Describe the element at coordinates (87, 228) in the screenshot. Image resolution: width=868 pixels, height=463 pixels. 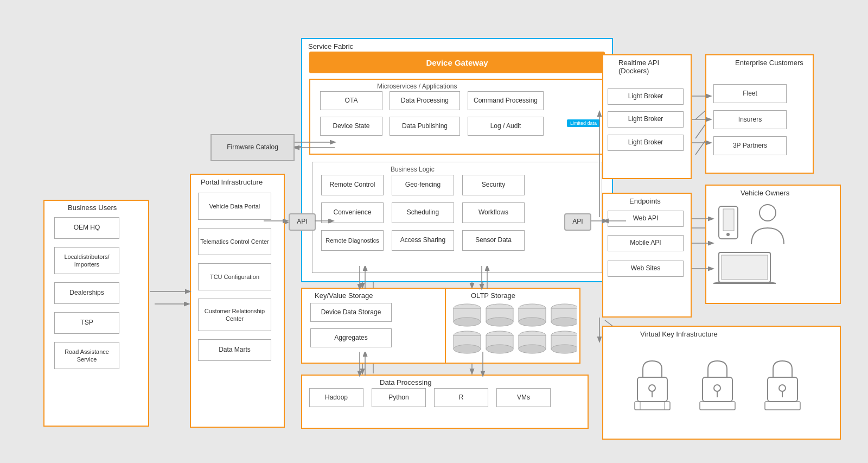
I see `oem-hq-box: OEM HQ` at that location.